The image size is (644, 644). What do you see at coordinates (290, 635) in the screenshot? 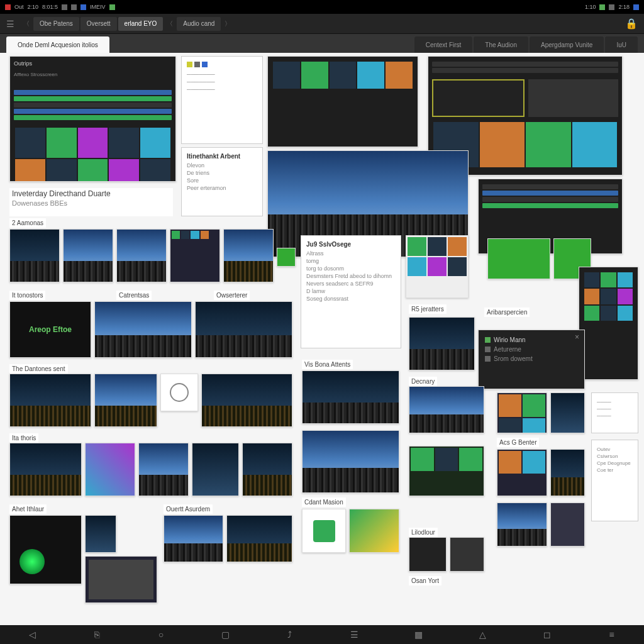
I see `share-icon: ⤴` at bounding box center [290, 635].